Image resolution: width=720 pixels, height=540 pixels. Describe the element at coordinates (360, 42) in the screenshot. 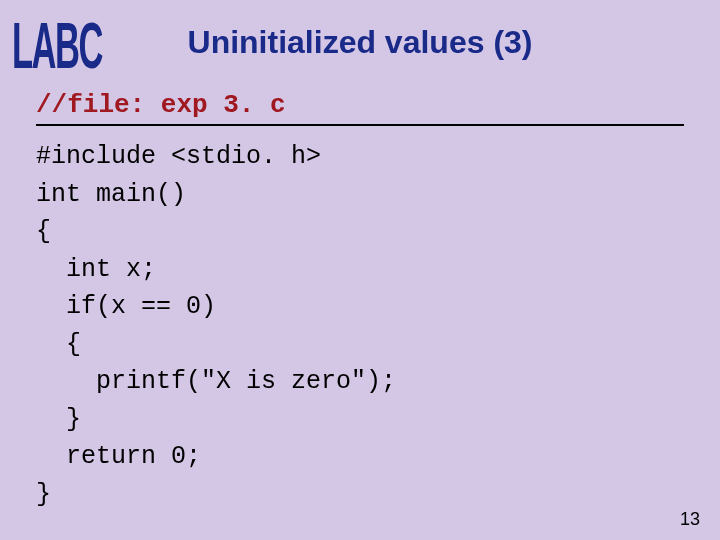

I see `slide-title: Uninitialized values (3)` at that location.